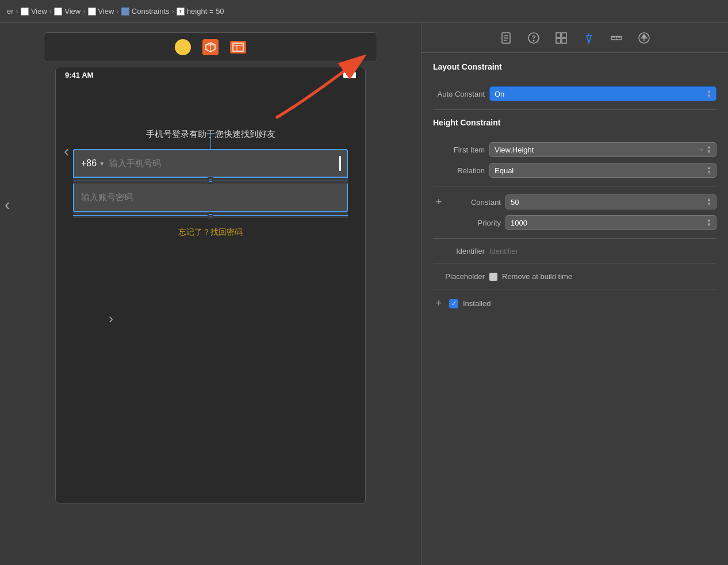 The width and height of the screenshot is (728, 565). What do you see at coordinates (151, 12) in the screenshot?
I see `breadcrumb-label-4: Constraints` at bounding box center [151, 12].